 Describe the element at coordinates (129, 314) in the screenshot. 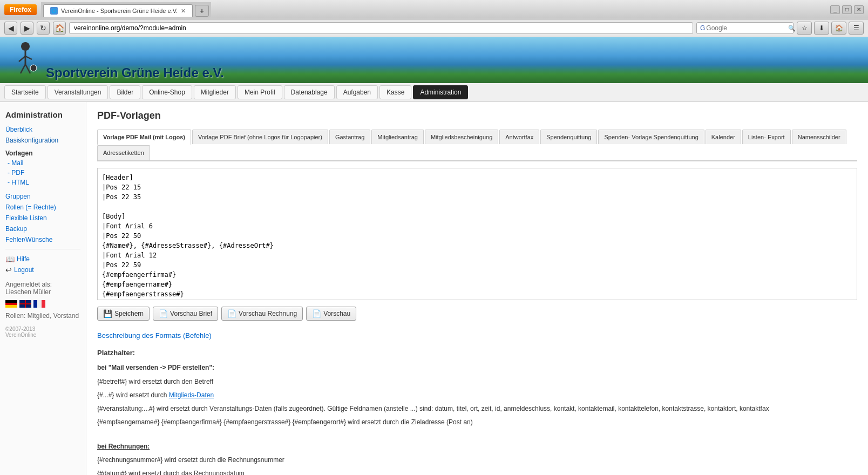

I see `btn-label-0: Speichern` at that location.